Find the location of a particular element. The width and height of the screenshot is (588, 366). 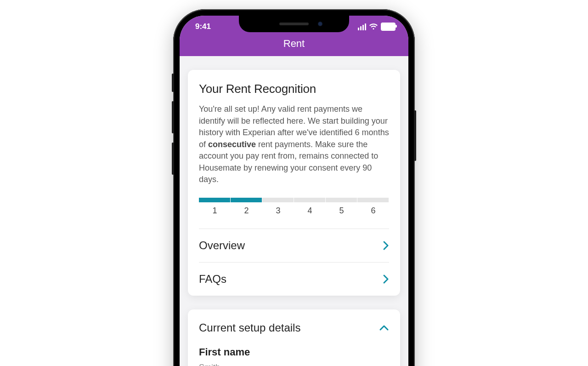

status-time: 9:41 is located at coordinates (202, 27).